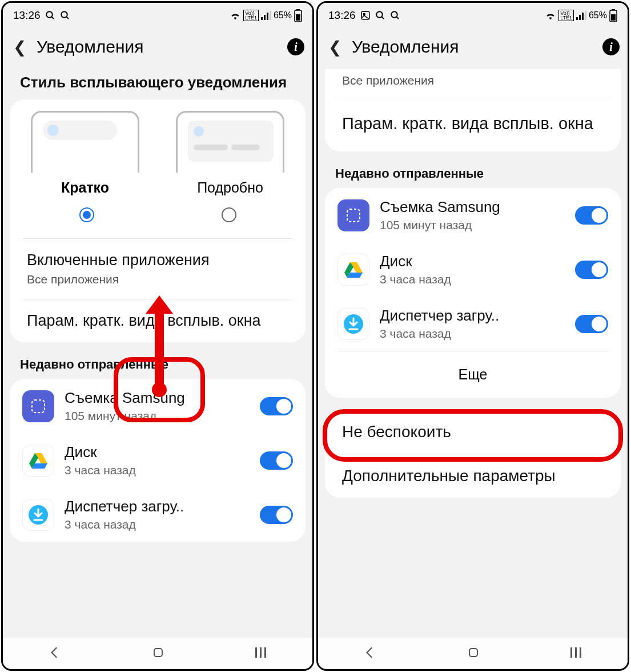  What do you see at coordinates (473, 83) in the screenshot?
I see `all-apps-row: Все приложения` at bounding box center [473, 83].